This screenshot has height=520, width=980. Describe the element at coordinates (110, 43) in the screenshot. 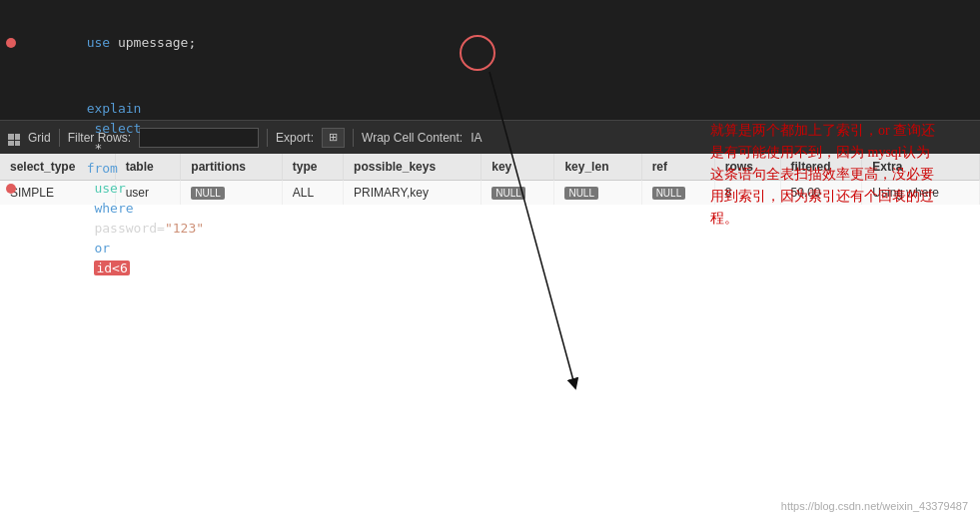

I see `code-line-1-text: use upmessage;` at that location.